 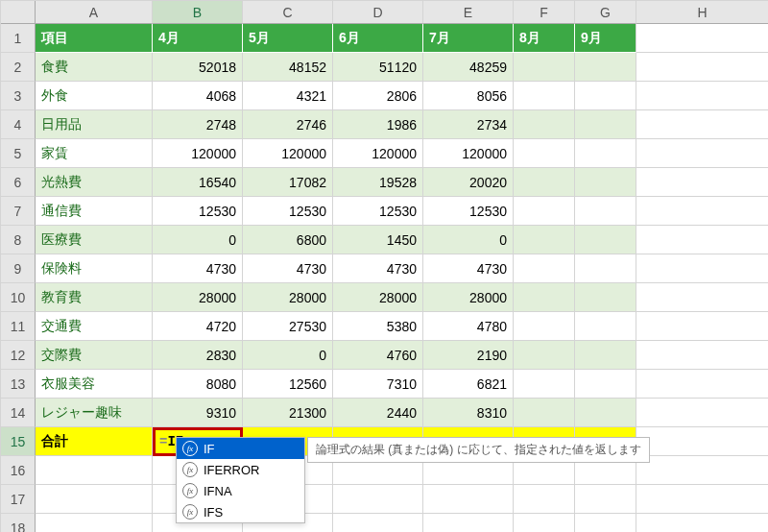 What do you see at coordinates (18, 326) in the screenshot?
I see `row-header: 11` at bounding box center [18, 326].